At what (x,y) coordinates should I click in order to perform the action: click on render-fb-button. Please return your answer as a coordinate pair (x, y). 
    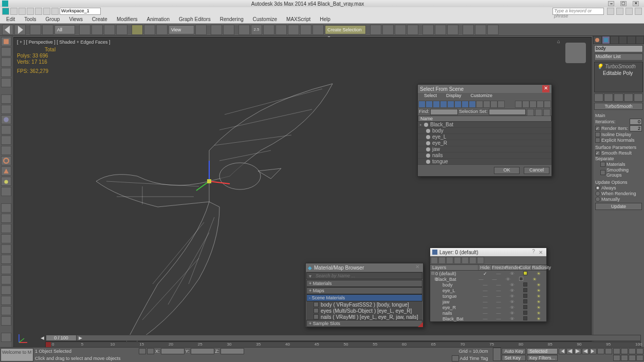
    Looking at the image, I should click on (481, 30).